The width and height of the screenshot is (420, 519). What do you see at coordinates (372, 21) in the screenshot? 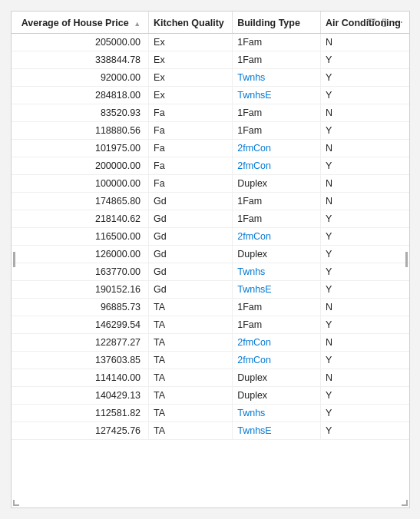
I see `filter-icon: ▽` at bounding box center [372, 21].